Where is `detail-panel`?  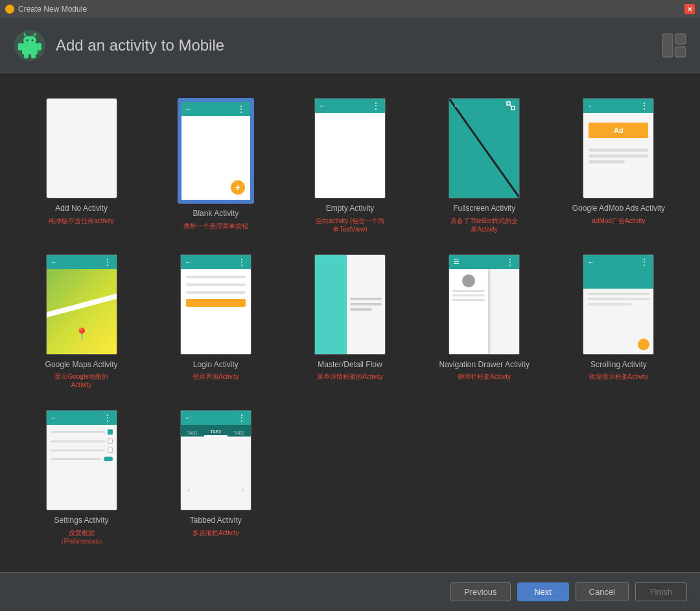
detail-panel is located at coordinates (366, 305).